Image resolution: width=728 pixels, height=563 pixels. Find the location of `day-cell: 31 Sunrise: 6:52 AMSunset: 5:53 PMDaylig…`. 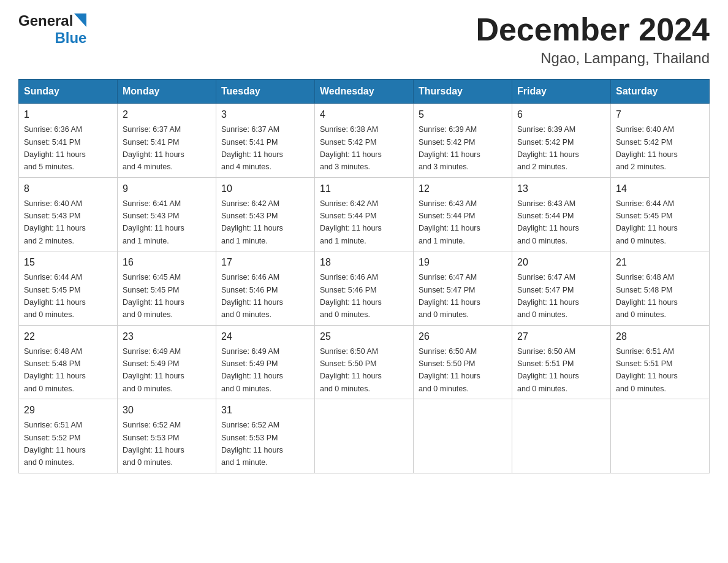

day-cell: 31 Sunrise: 6:52 AMSunset: 5:53 PMDaylig… is located at coordinates (266, 437).